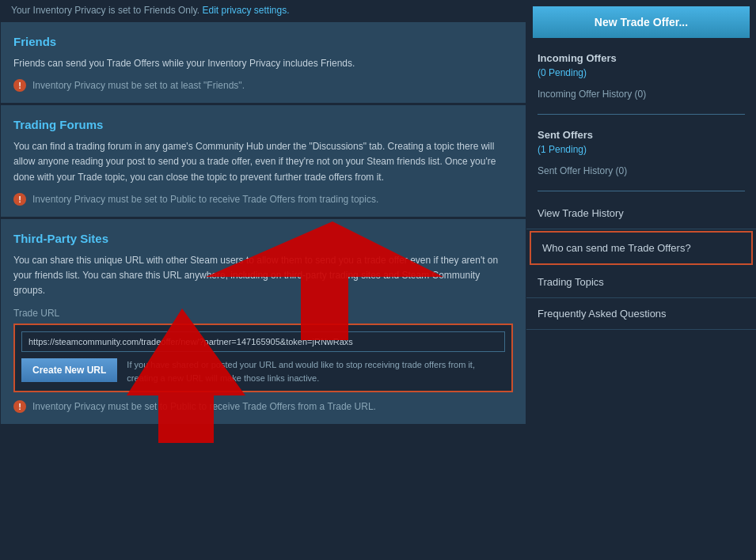 Image resolution: width=756 pixels, height=560 pixels. Describe the element at coordinates (105, 10) in the screenshot. I see `privacy-text: Your Inventory Privacy is set to Friends…` at that location.